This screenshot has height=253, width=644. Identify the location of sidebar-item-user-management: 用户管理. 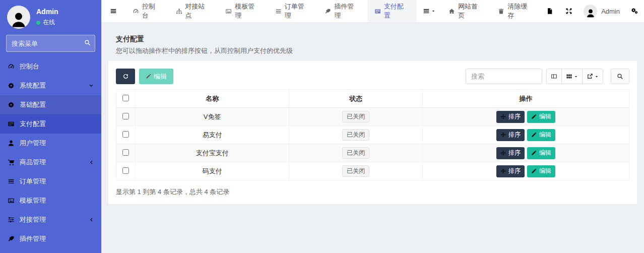
(50, 143).